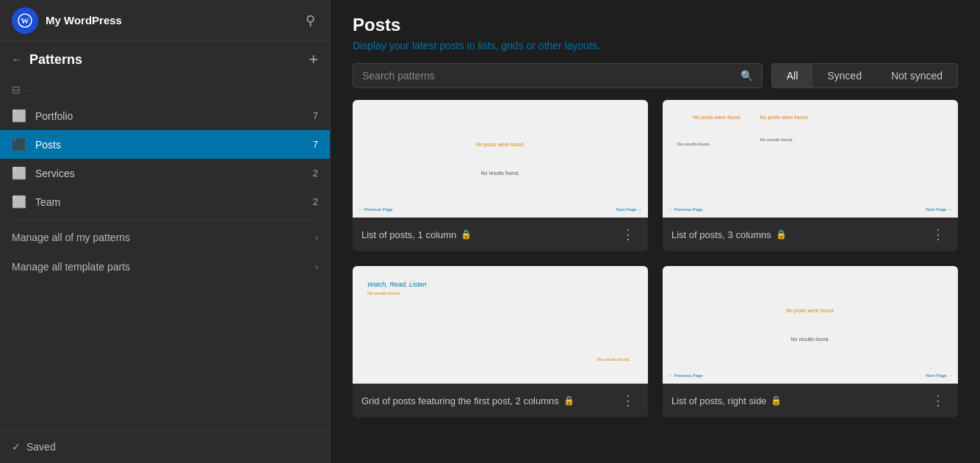 The image size is (980, 463). What do you see at coordinates (165, 173) in the screenshot?
I see `sidebar-item-services: ⬜ Services 2` at bounding box center [165, 173].